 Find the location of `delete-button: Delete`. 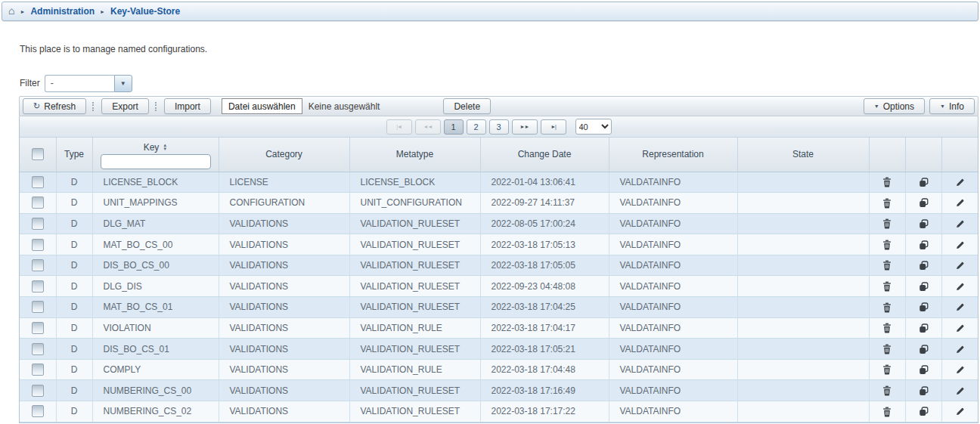

delete-button: Delete is located at coordinates (467, 106).